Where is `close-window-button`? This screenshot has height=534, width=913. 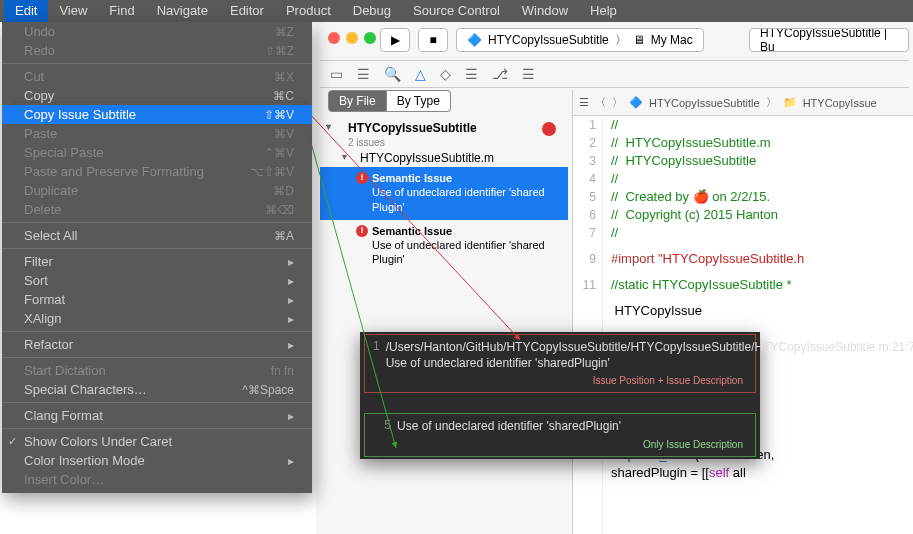 close-window-button is located at coordinates (334, 38).